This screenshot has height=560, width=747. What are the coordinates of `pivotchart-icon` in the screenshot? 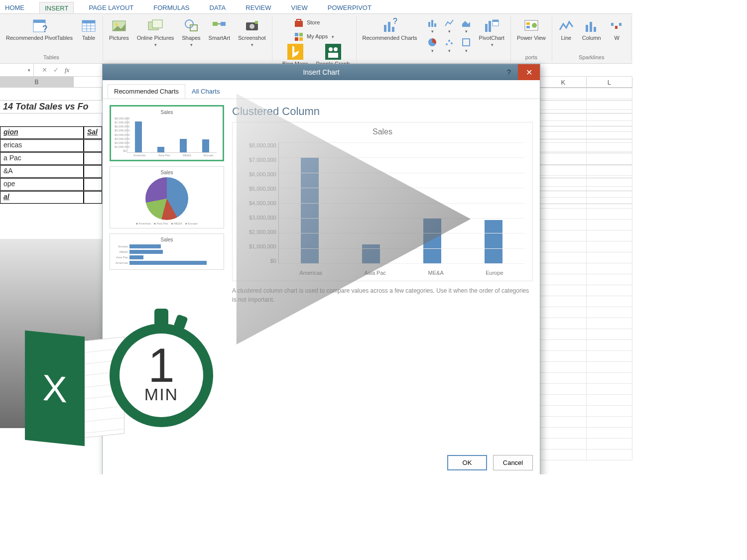 It's located at (492, 26).